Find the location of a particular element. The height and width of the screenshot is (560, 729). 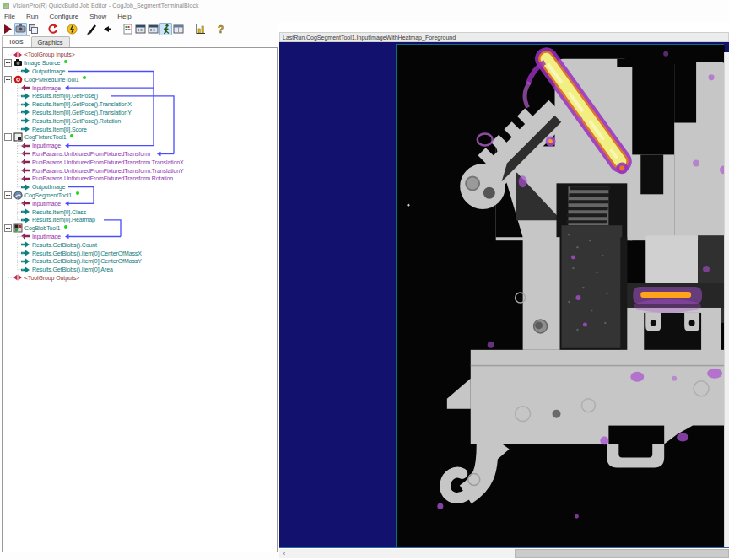

menu-help: Help is located at coordinates (124, 17).